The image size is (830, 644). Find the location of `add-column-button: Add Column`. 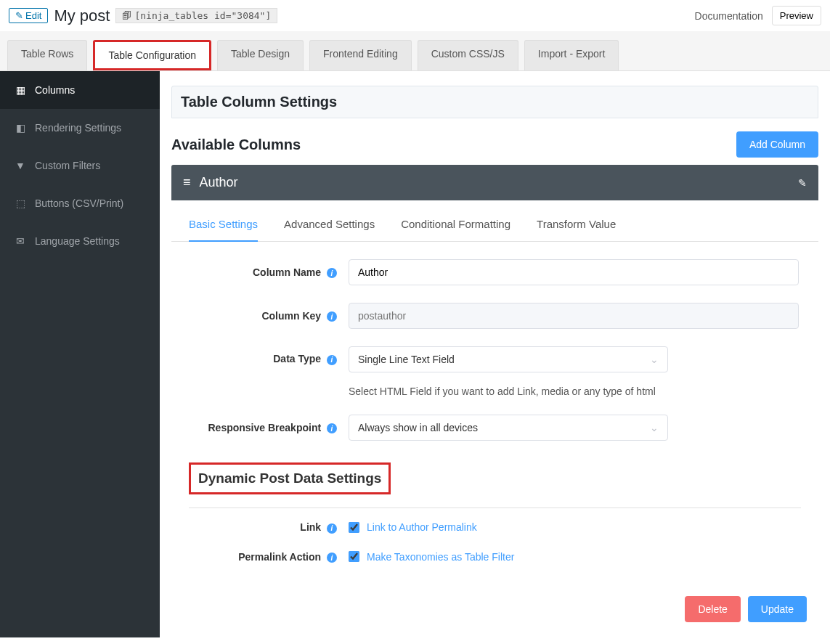

add-column-button: Add Column is located at coordinates (777, 144).